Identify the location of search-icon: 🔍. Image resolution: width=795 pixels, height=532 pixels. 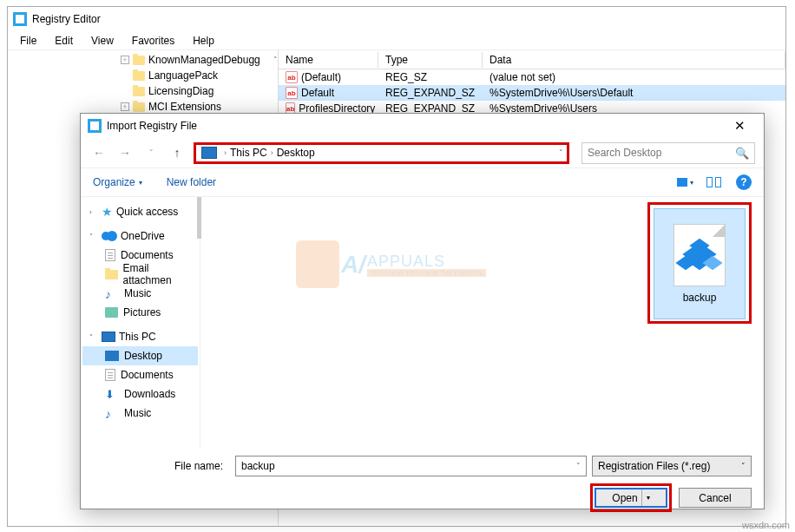
(742, 153).